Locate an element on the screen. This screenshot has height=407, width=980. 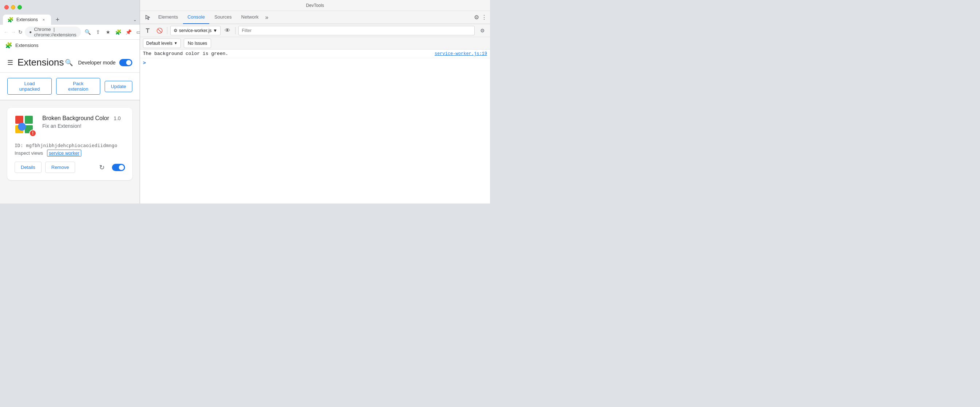
extension-name: Broken Background Color is located at coordinates (76, 118).